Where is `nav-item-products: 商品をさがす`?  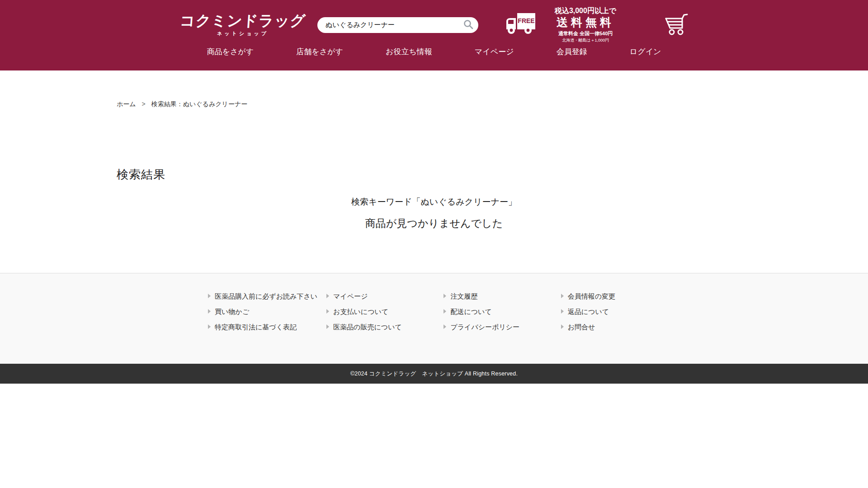 nav-item-products: 商品をさがす is located at coordinates (231, 52).